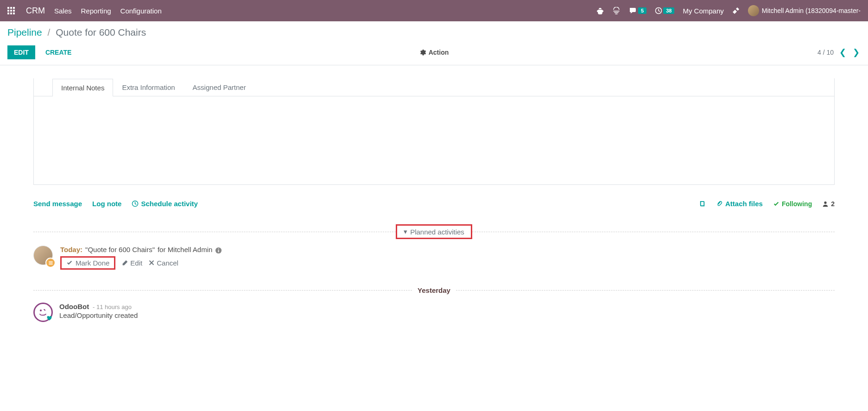  What do you see at coordinates (754, 11) in the screenshot?
I see `user-avatar` at bounding box center [754, 11].